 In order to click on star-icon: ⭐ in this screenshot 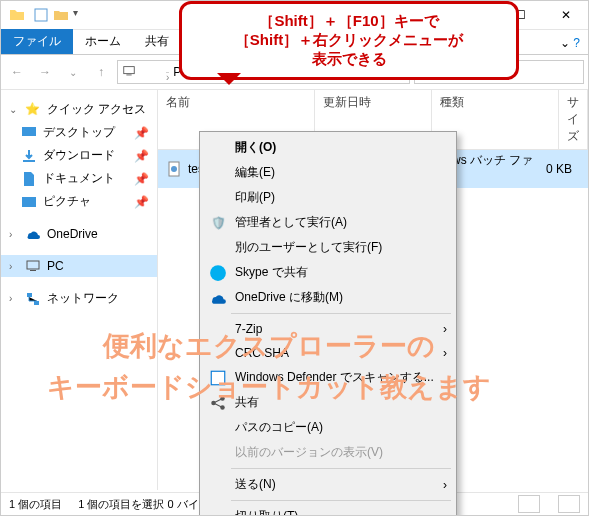, I will do `click(33, 110)`.